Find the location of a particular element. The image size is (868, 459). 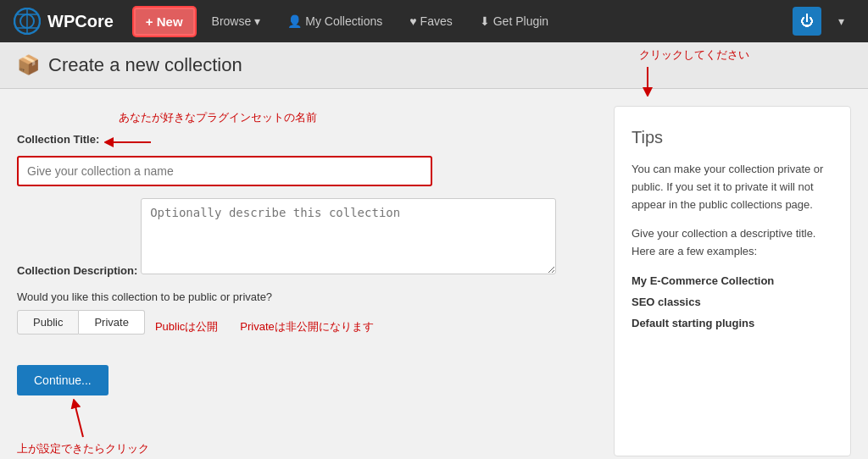

tips-paragraph-2: Give your collection a descriptive title… is located at coordinates (732, 243).